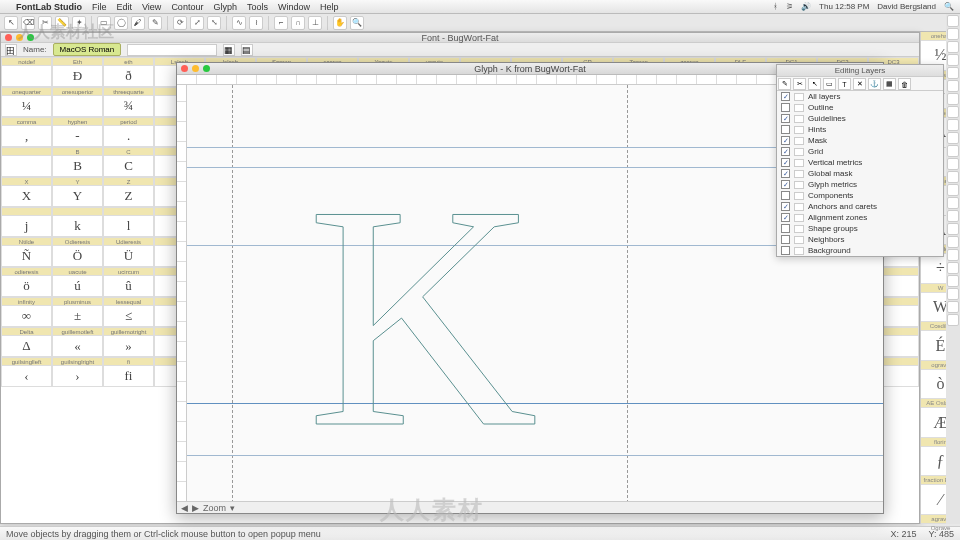  I want to click on minimize-icon, so click(196, 68).